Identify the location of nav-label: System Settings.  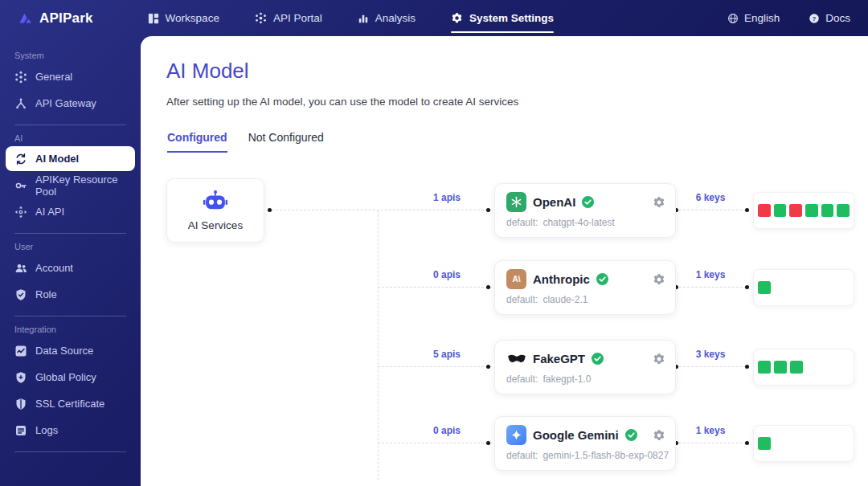
(511, 18).